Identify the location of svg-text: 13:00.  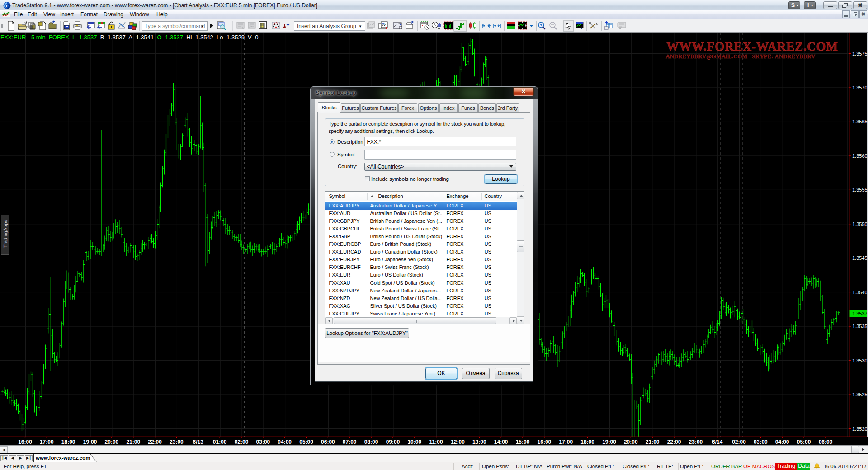
(479, 442).